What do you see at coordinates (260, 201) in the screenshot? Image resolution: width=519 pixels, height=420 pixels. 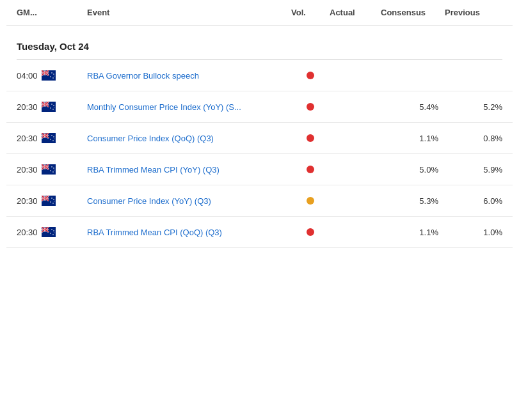 I see `table-row: 20:30 Consumer Price Index (YoY) (Q3)5.3…` at bounding box center [260, 201].